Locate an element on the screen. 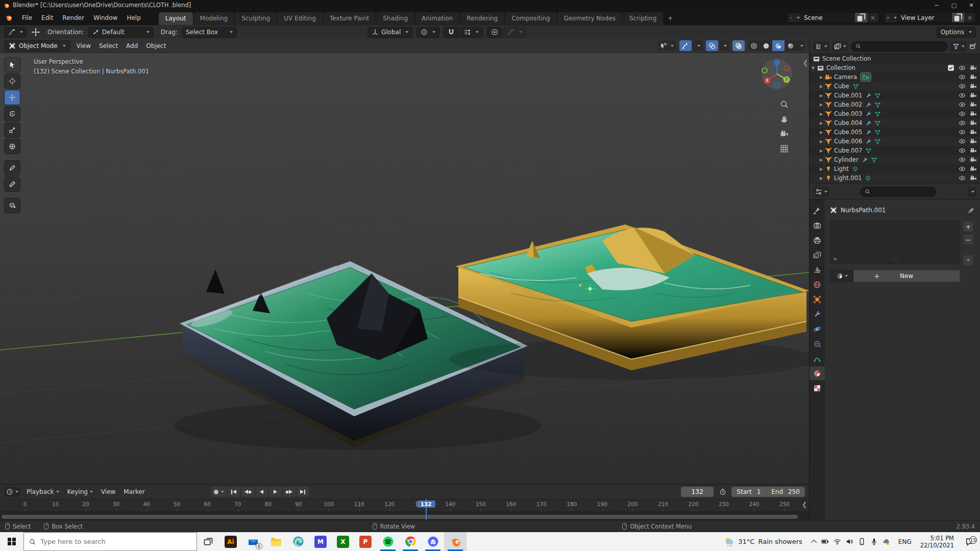 The width and height of the screenshot is (980, 551). outliner-row-cube-004: ▶ Cube.004 is located at coordinates (895, 123).